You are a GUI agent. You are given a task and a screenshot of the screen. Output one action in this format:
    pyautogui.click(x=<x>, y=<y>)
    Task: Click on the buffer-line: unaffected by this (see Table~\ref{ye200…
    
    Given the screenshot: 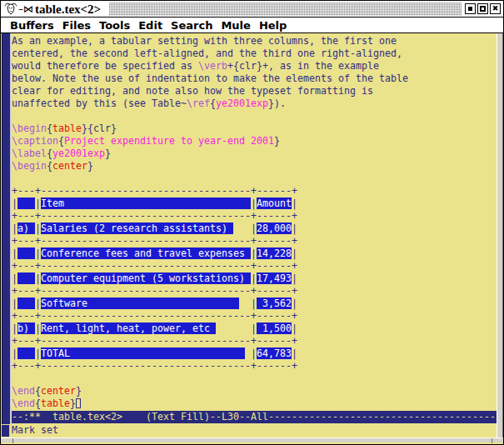 What is the action you would take?
    pyautogui.click(x=254, y=103)
    